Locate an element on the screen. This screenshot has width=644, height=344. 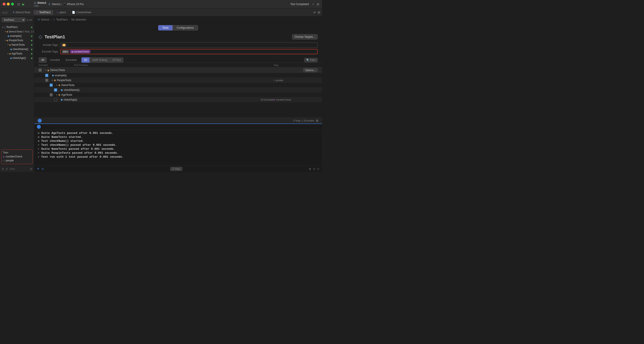
filter-tab-included: Included is located at coordinates (55, 60).